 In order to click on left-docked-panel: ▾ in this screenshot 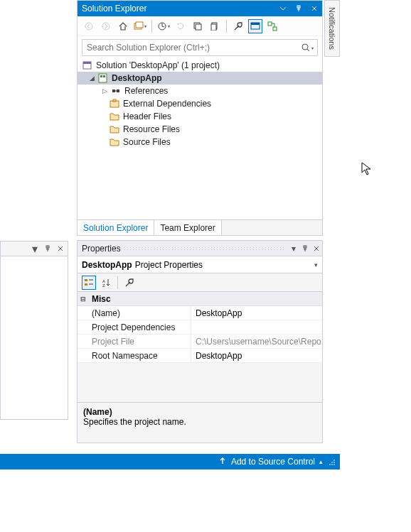, I will do `click(34, 334)`.